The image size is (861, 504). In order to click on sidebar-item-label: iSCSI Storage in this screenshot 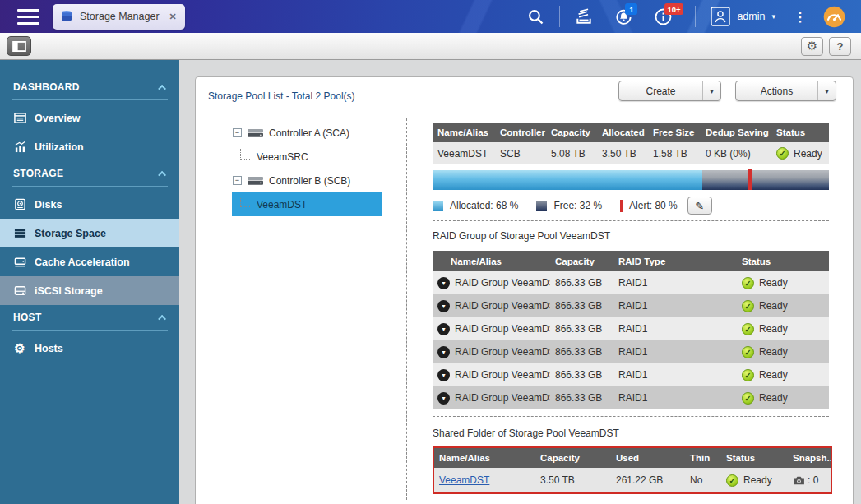, I will do `click(69, 291)`.